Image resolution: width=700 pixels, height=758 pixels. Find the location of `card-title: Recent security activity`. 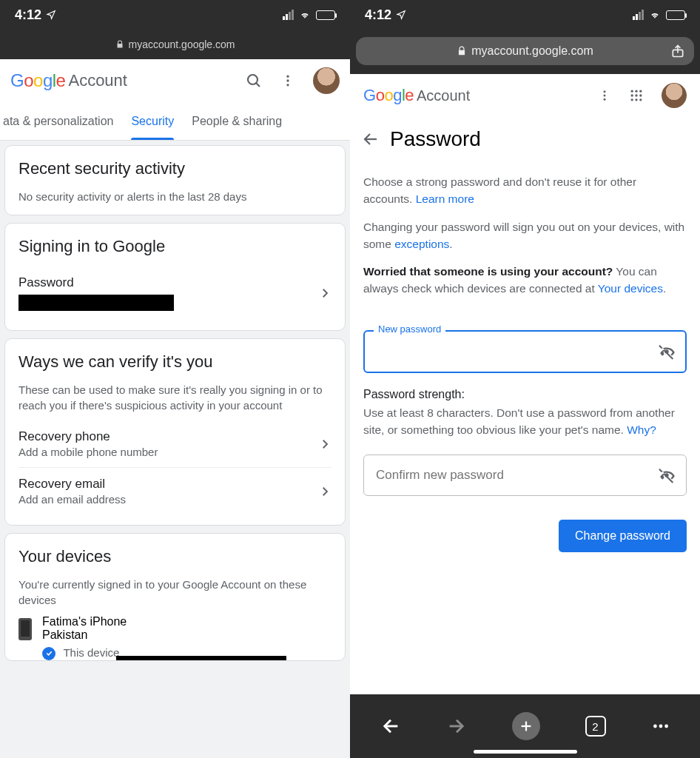

card-title: Recent security activity is located at coordinates (175, 169).